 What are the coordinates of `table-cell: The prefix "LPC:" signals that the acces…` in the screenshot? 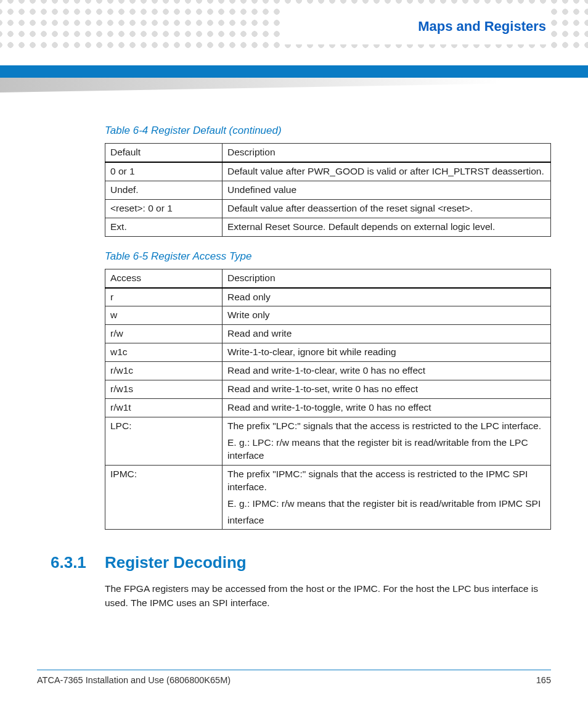 It's located at (387, 441).